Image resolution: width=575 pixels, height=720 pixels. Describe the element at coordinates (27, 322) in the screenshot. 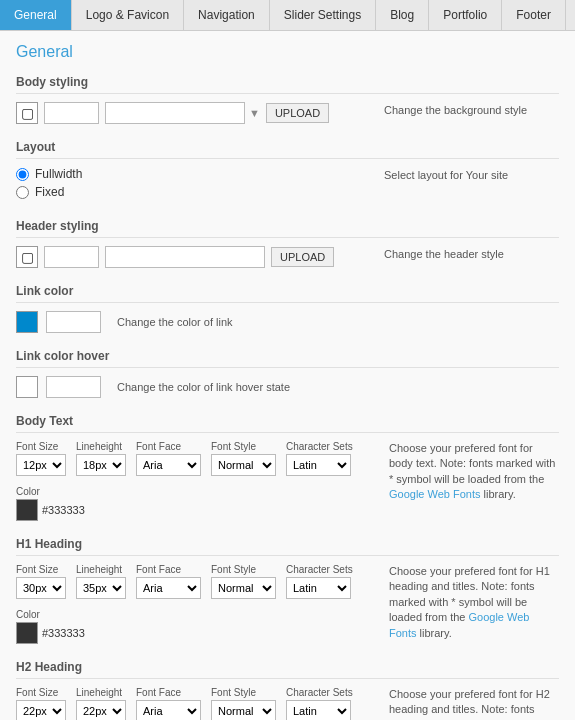

I see `link-color-box` at that location.